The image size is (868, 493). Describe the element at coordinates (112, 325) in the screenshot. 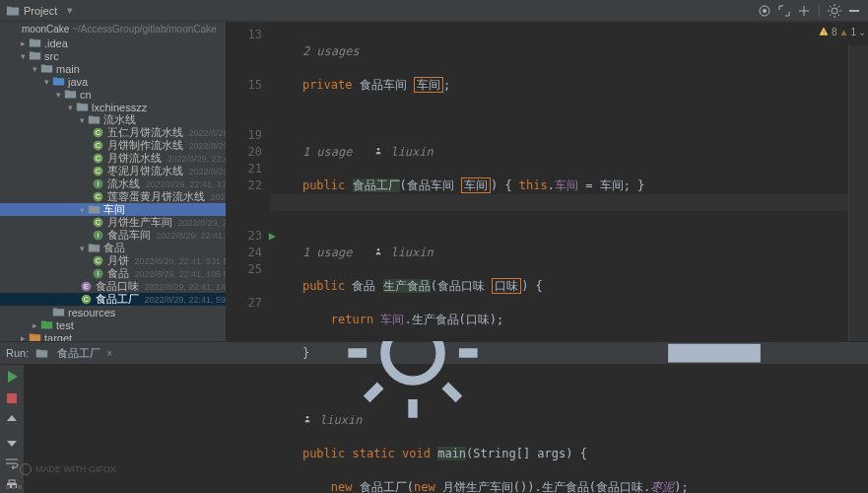

I see `tree-item-test: ▸test` at that location.